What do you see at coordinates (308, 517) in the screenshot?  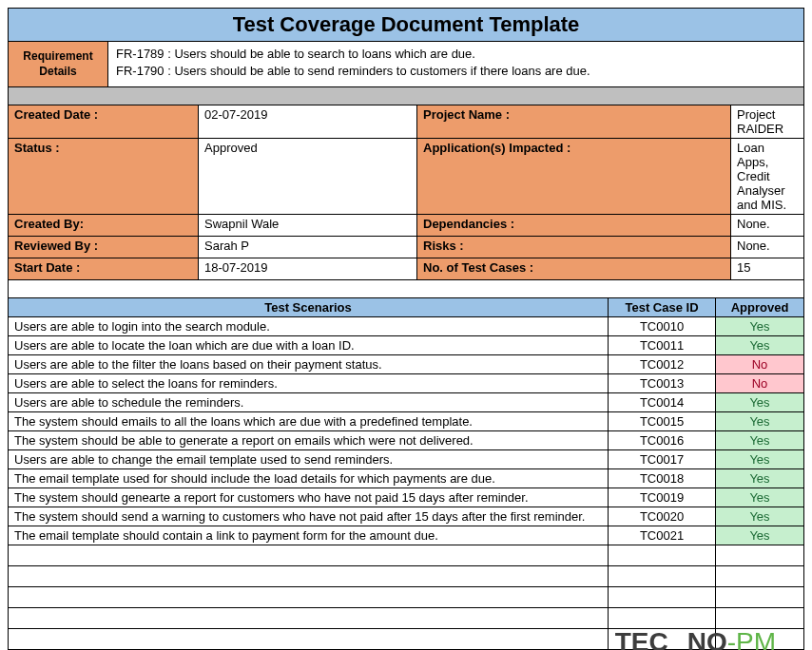 I see `cell-scenario: The system should send a warning to cust…` at bounding box center [308, 517].